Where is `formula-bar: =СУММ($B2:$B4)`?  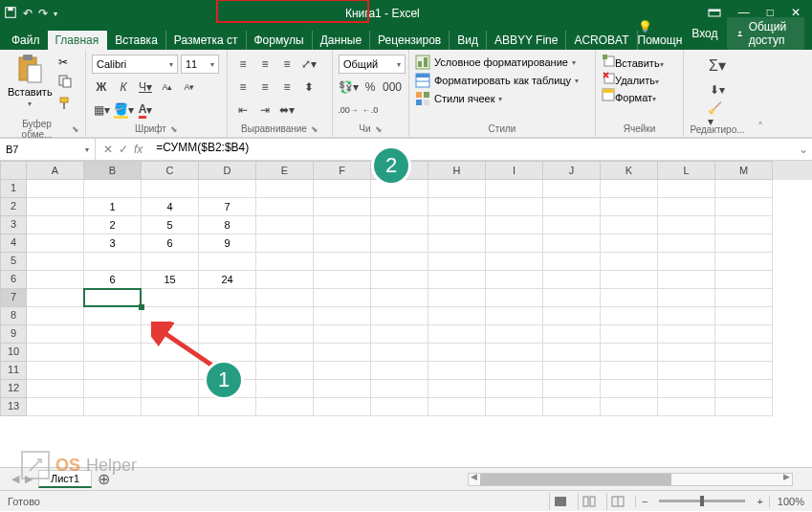
formula-bar: =СУММ($B2:$B4) is located at coordinates (472, 149).